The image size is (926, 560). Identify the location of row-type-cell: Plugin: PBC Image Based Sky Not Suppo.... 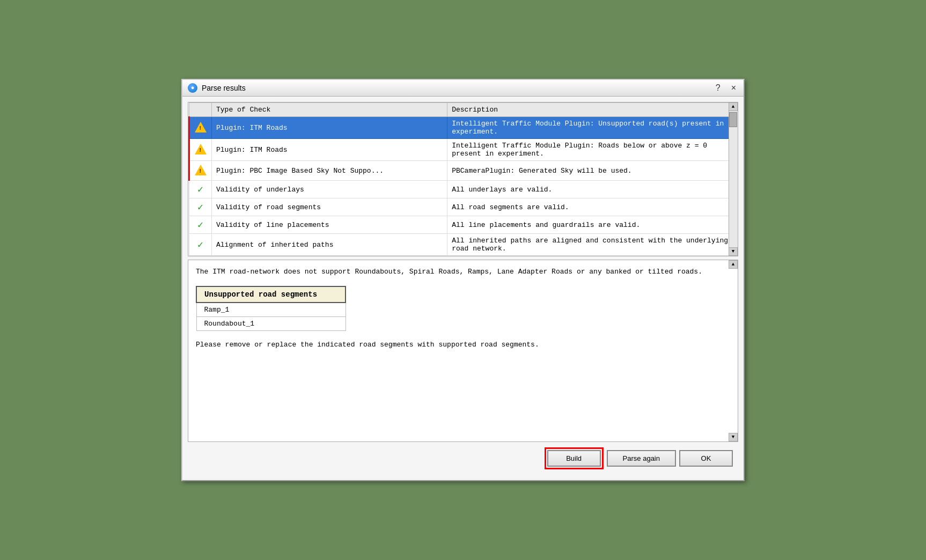
(329, 171).